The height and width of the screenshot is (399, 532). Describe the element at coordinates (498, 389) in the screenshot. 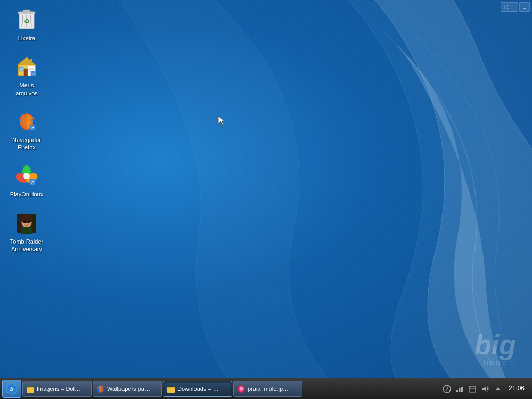

I see `tray-chevron-up-icon` at that location.